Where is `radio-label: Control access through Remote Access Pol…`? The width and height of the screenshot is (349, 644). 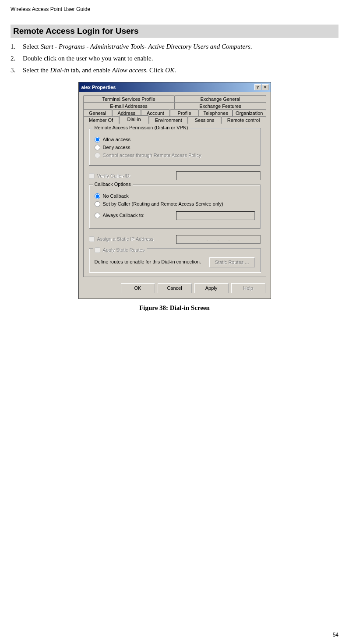 radio-label: Control access through Remote Access Pol… is located at coordinates (152, 155).